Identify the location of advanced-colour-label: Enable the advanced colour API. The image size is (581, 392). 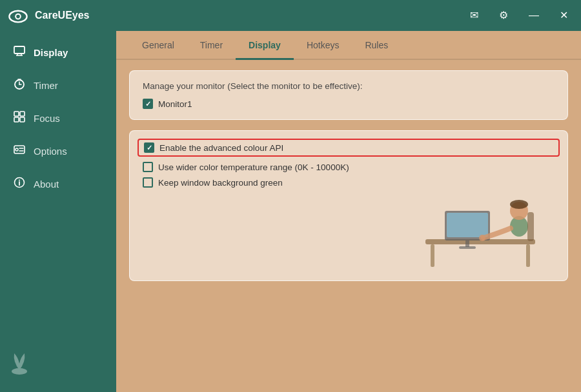
(221, 148).